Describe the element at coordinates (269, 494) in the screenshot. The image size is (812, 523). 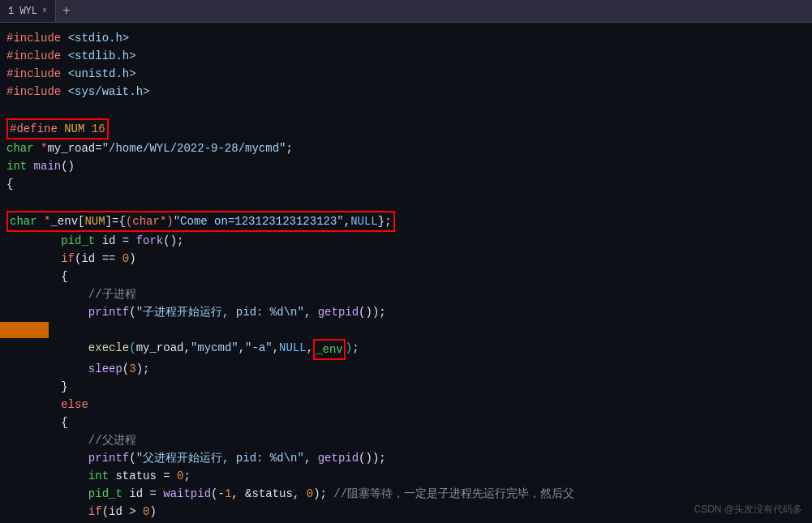
I see `code-text: , &status,` at that location.